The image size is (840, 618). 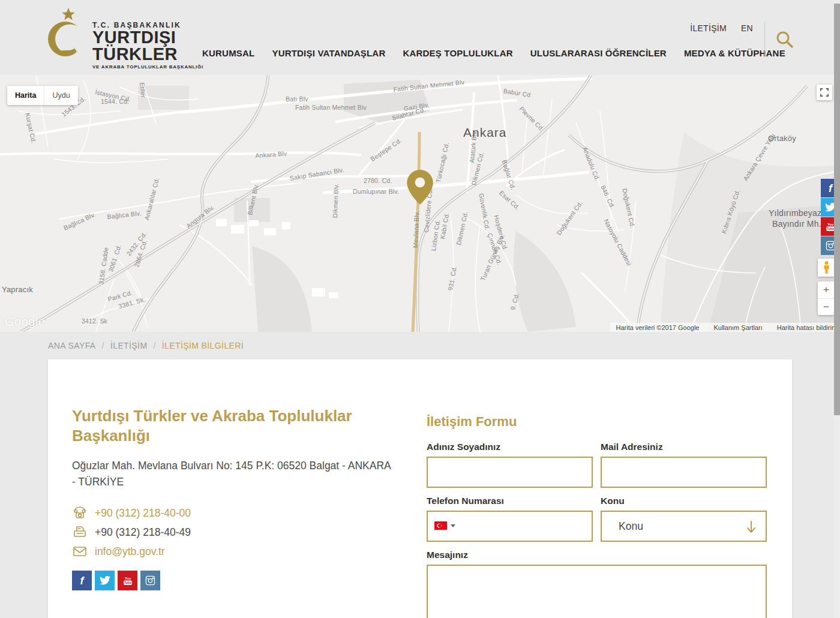 What do you see at coordinates (378, 181) in the screenshot?
I see `map-street-label: 2780. Cd.` at bounding box center [378, 181].